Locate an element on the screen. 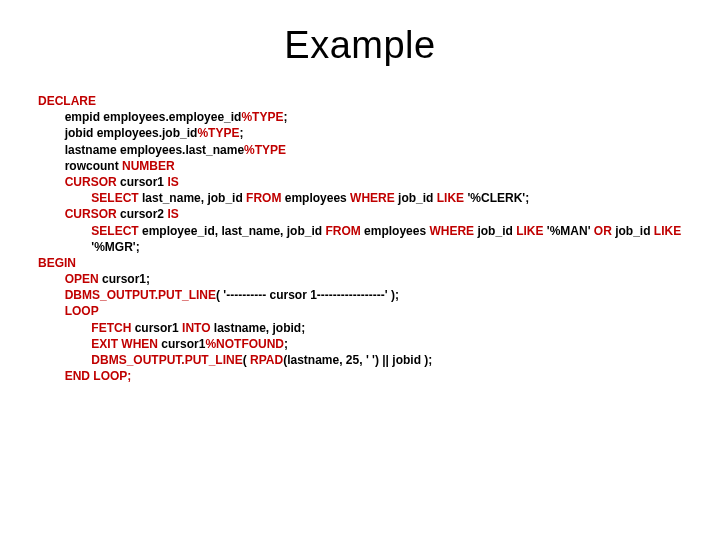  t-c1b: cursor1 is located at coordinates (182, 344).